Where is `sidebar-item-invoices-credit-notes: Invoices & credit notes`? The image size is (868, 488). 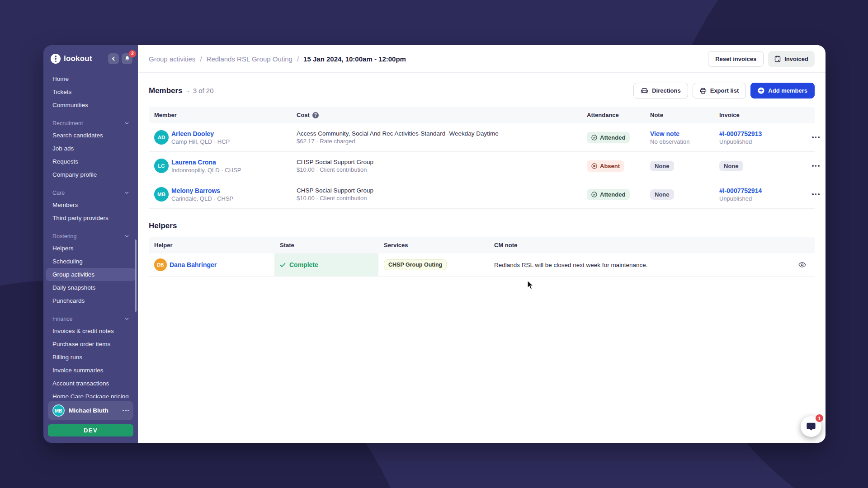
sidebar-item-invoices-credit-notes: Invoices & credit notes is located at coordinates (90, 331).